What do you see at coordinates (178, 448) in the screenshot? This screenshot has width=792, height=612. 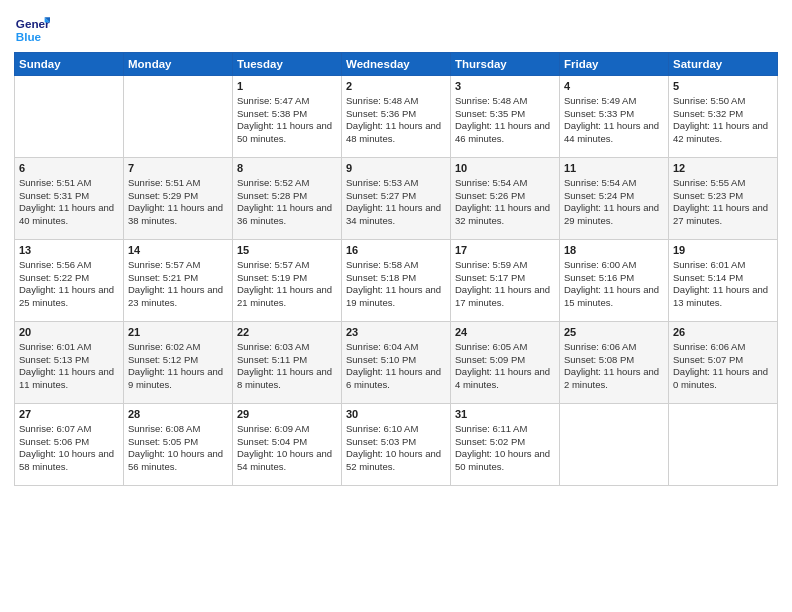 I see `day-info: Sunrise: 6:08 AM Sunset: 5:05 PM Dayligh…` at bounding box center [178, 448].